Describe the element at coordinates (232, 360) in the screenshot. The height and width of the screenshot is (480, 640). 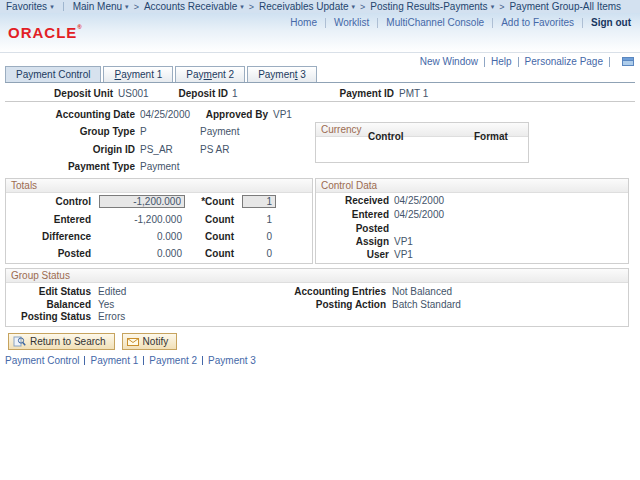
I see `footer-link-payment-3: Payment 3` at that location.